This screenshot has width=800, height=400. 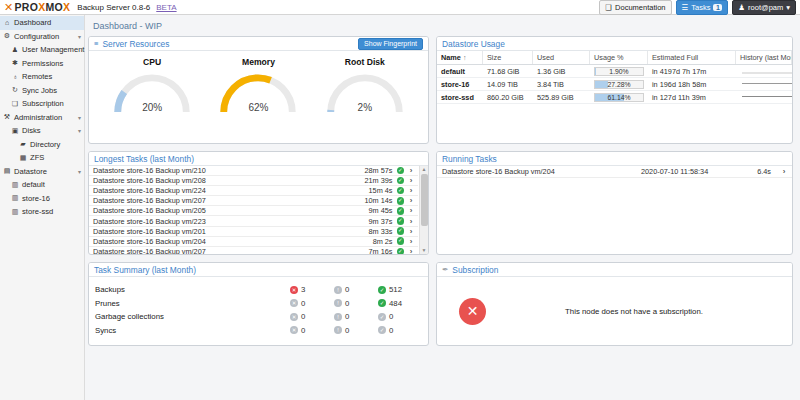 What do you see at coordinates (470, 159) in the screenshot?
I see `panel-title: Running Tasks` at bounding box center [470, 159].